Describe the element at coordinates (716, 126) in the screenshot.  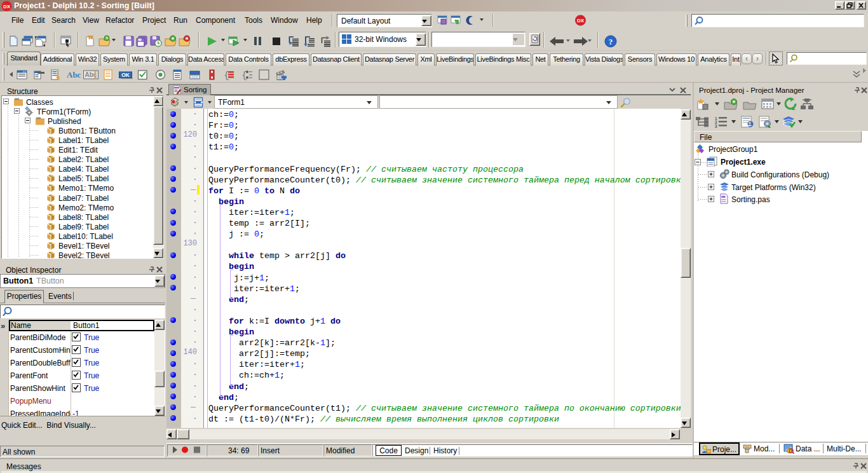
I see `svg-text: 3` at that location.